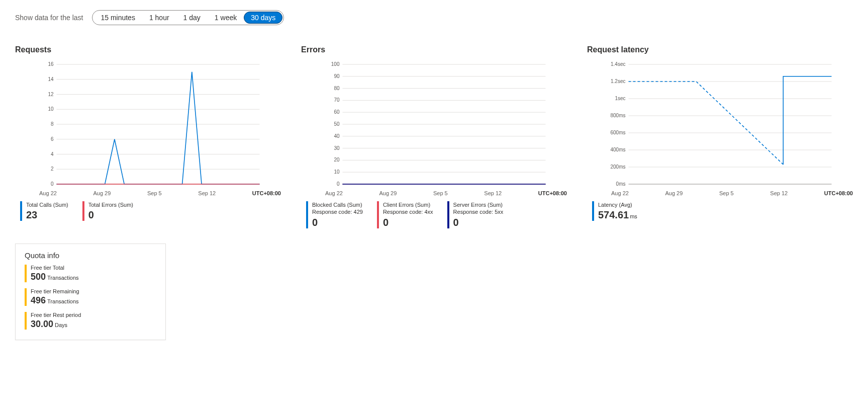 This screenshot has height=404, width=868. Describe the element at coordinates (618, 150) in the screenshot. I see `svg-text: 400ms` at that location.